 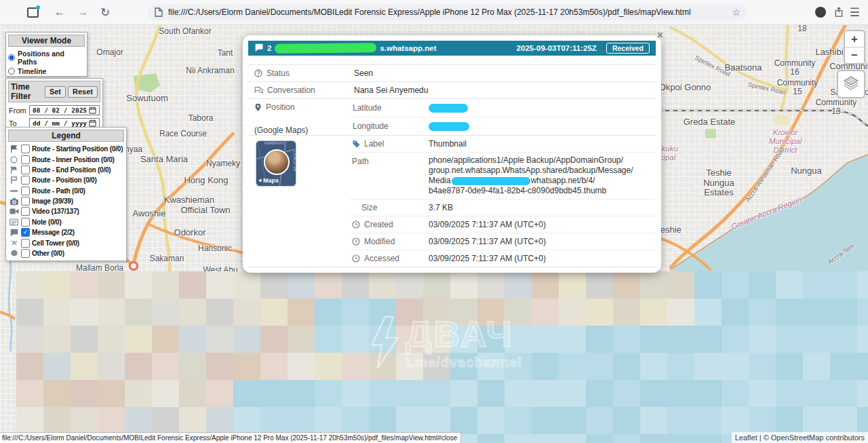 What do you see at coordinates (66, 191) in the screenshot?
I see `legend-row: Route - Path (0/0)` at bounding box center [66, 191].